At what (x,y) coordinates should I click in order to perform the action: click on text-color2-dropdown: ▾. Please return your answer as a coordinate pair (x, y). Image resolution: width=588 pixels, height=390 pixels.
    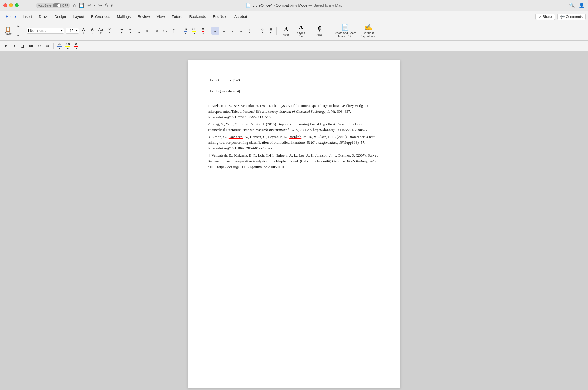
    Looking at the image, I should click on (76, 49).